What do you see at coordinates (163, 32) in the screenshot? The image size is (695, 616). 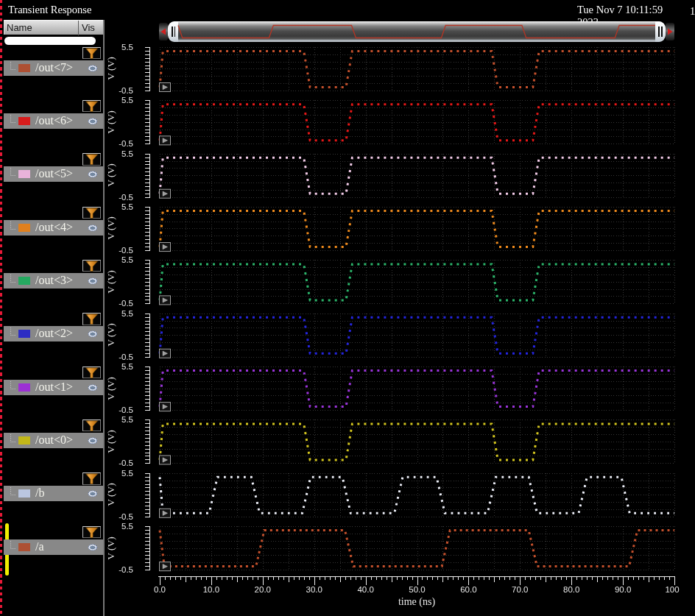 I see `scrollbar-left-arrow-button` at bounding box center [163, 32].